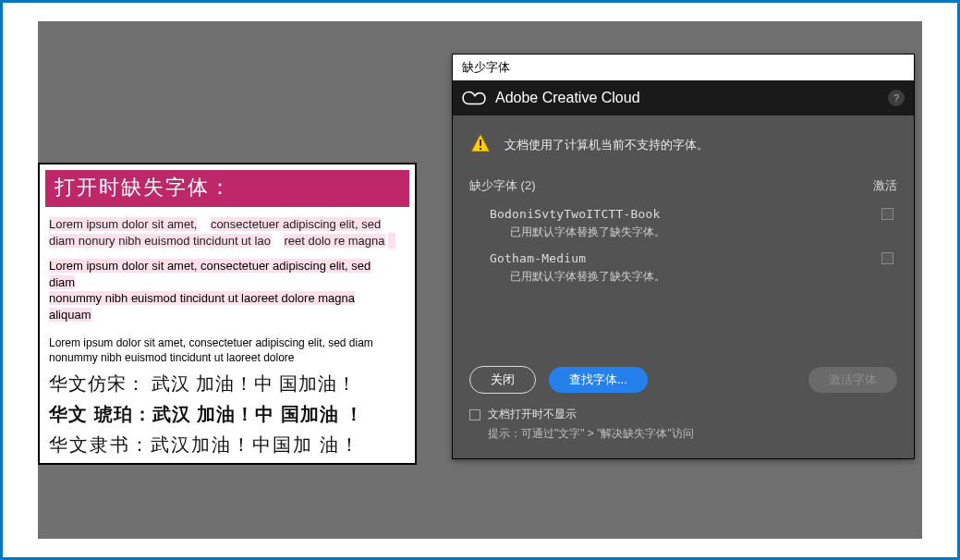 The image size is (960, 560). I want to click on doc-paragraph-1: Lorem ipsum dolor sit amet, consectetuer…, so click(227, 233).